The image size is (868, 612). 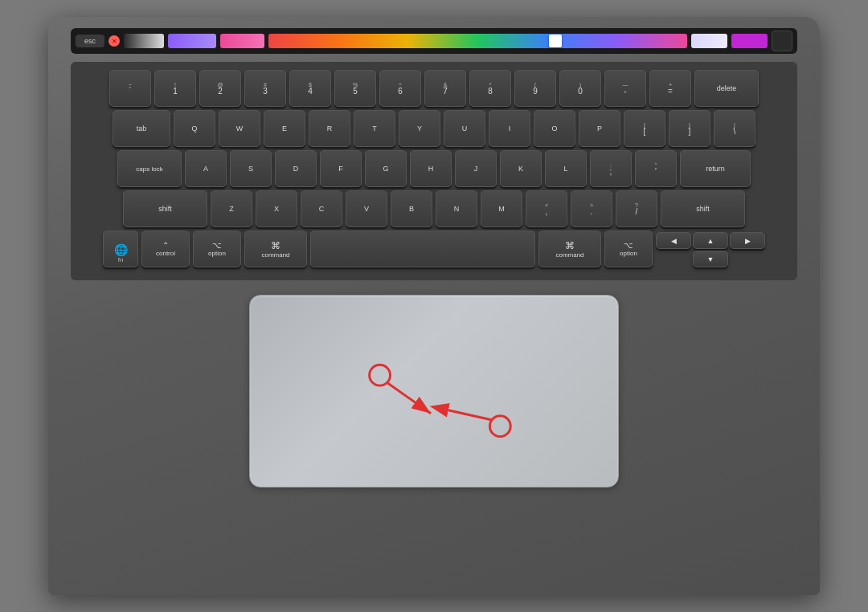 I want to click on key-s: S, so click(x=251, y=169).